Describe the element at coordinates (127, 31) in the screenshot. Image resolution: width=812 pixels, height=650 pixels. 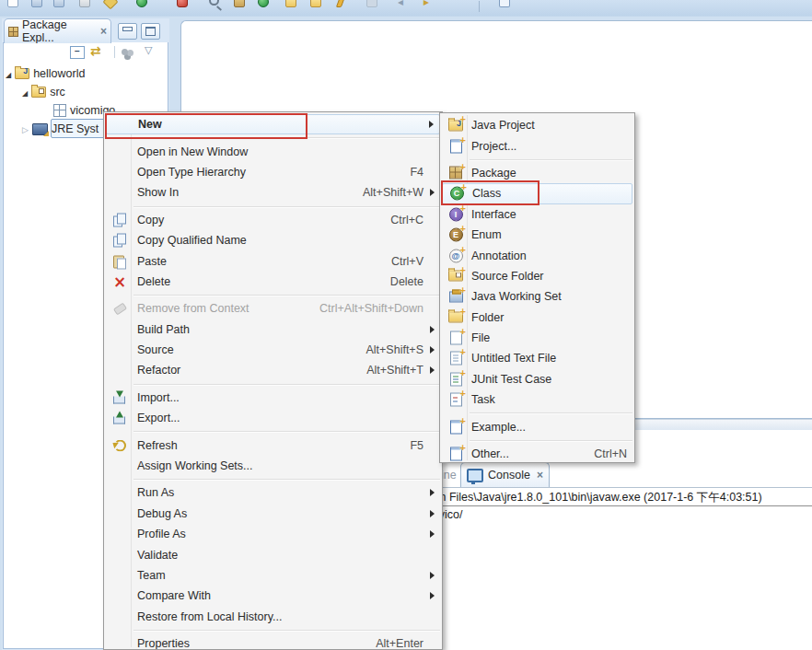
I see `minimize-view-button` at that location.